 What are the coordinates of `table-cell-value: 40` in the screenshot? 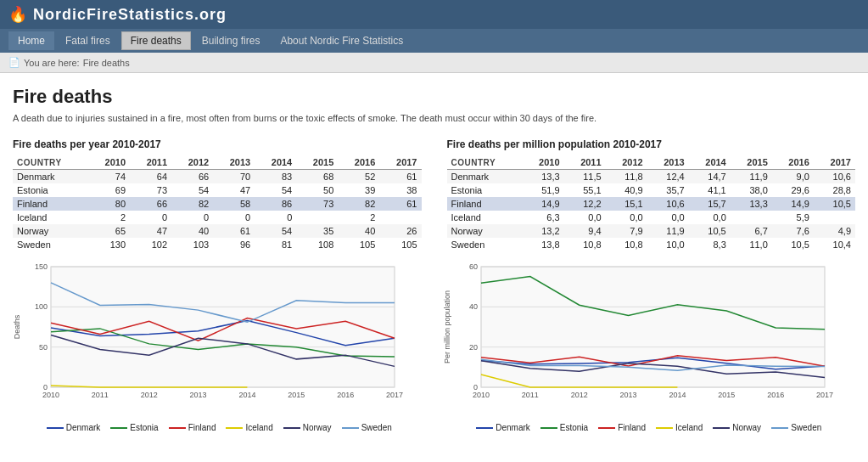 It's located at (358, 231).